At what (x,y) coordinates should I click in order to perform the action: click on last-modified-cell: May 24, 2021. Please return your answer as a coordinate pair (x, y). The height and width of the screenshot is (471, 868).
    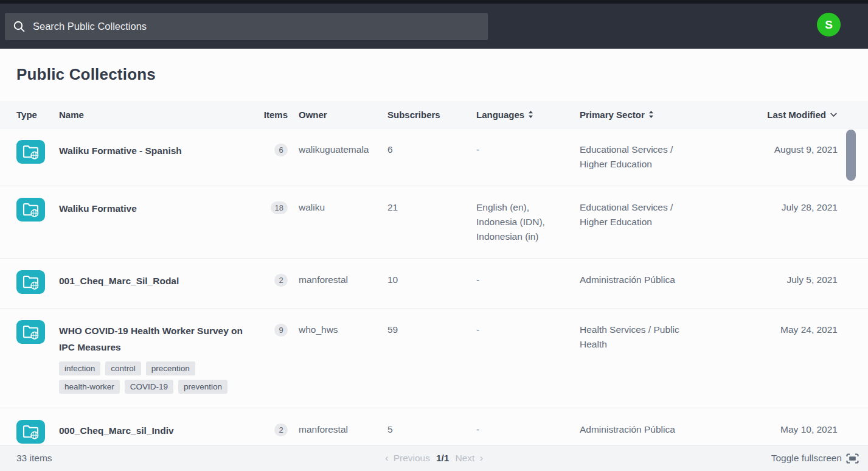
    Looking at the image, I should click on (775, 330).